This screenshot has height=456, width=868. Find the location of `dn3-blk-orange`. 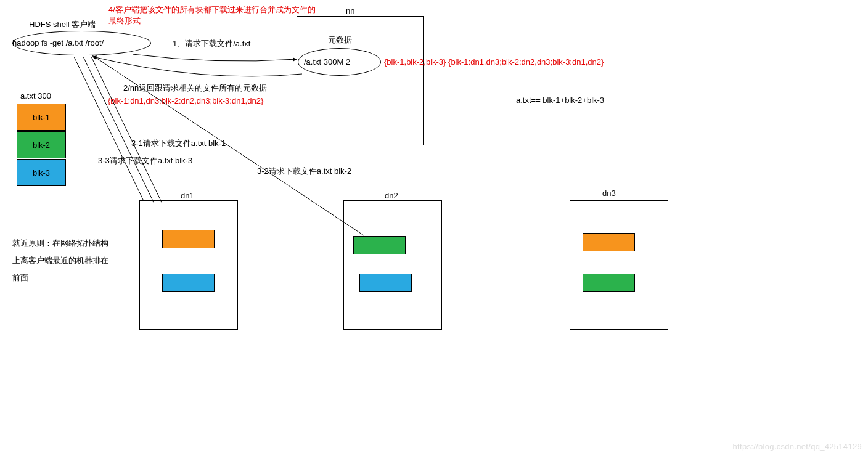

dn3-blk-orange is located at coordinates (609, 242).